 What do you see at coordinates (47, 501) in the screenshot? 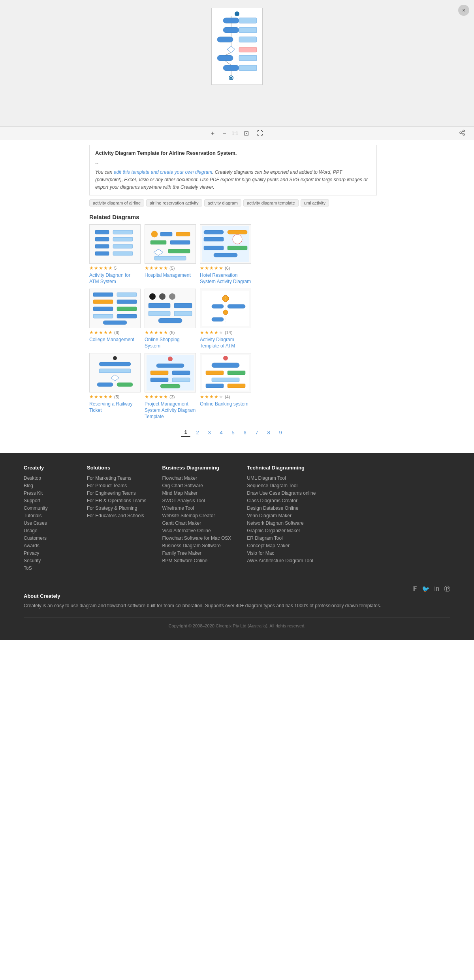
I see `footer-link-support: Support` at bounding box center [47, 501].